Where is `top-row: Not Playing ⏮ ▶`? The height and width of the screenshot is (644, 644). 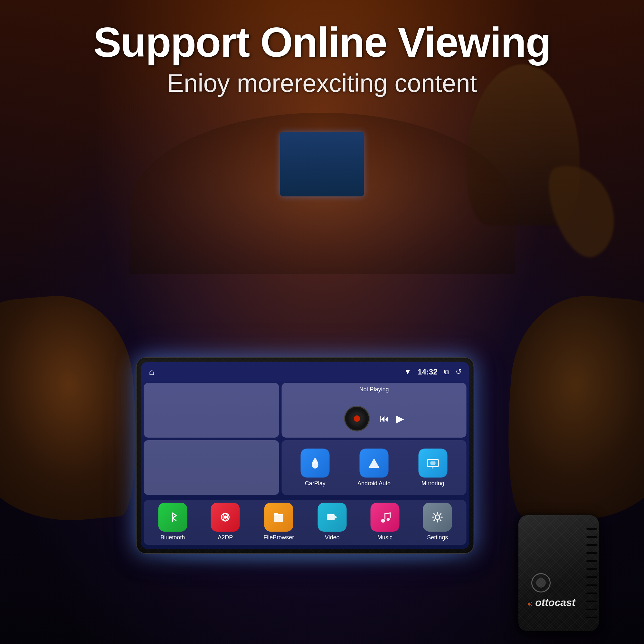 top-row: Not Playing ⏮ ▶ is located at coordinates (305, 410).